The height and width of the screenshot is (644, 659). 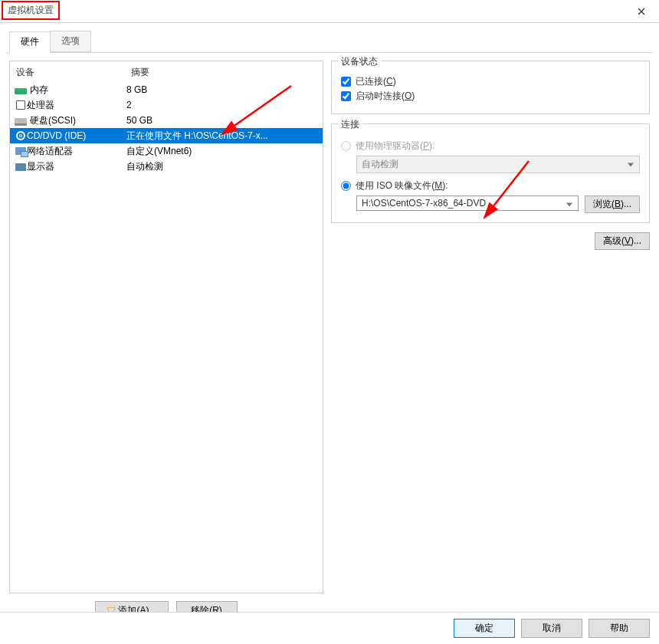 What do you see at coordinates (346, 97) in the screenshot?
I see `connect-at-power-checkbox` at bounding box center [346, 97].